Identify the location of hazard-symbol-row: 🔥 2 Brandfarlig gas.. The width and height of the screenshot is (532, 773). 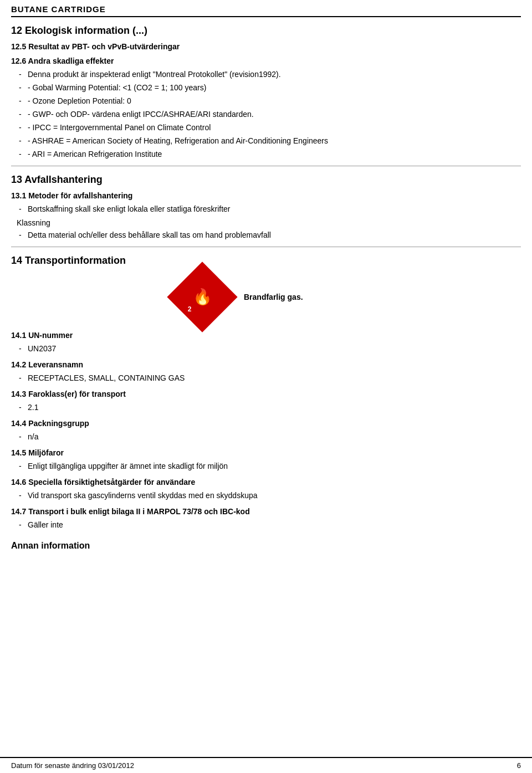
(349, 297).